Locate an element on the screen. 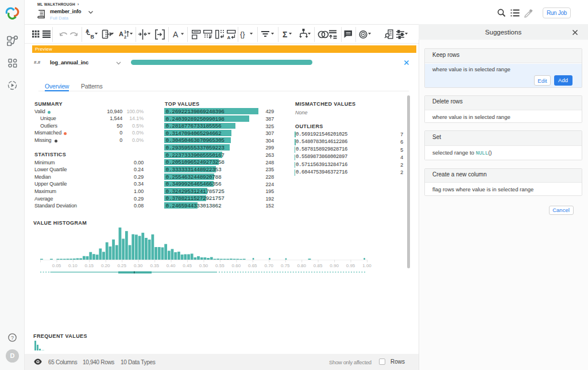 Image resolution: width=588 pixels, height=370 pixels. svg-text: 0.25 is located at coordinates (122, 265).